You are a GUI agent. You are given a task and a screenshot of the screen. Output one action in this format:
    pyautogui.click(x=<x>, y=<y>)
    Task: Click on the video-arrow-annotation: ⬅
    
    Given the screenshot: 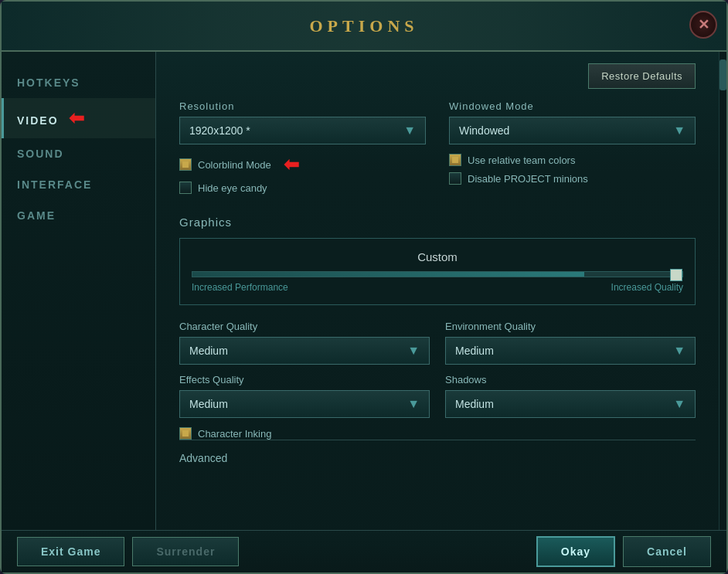 What is the action you would take?
    pyautogui.click(x=77, y=118)
    